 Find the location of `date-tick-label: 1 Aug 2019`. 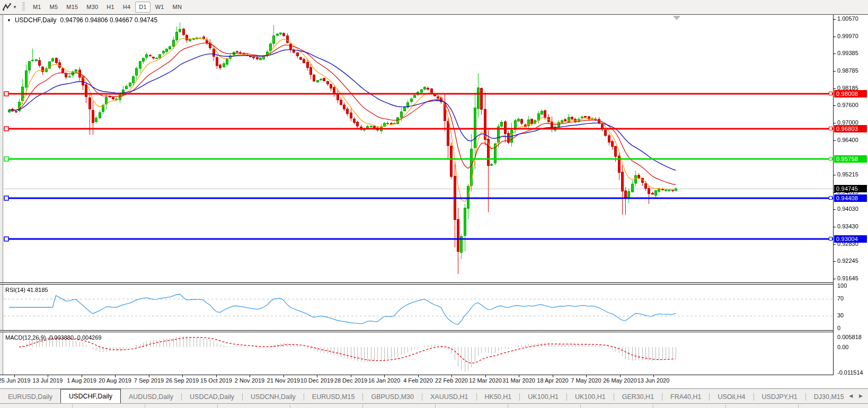

date-tick-label: 1 Aug 2019 is located at coordinates (82, 380).